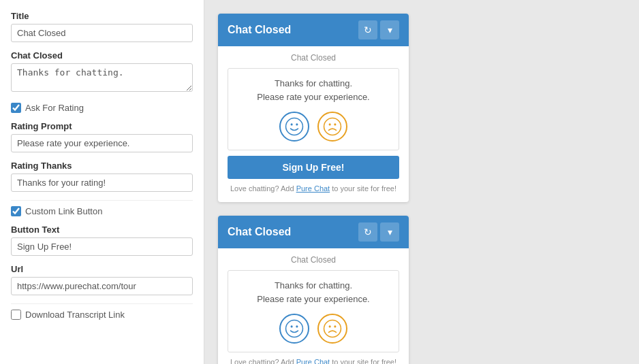  What do you see at coordinates (102, 176) in the screenshot?
I see `rating-thanks-field-group: Rating Thanks` at bounding box center [102, 176].